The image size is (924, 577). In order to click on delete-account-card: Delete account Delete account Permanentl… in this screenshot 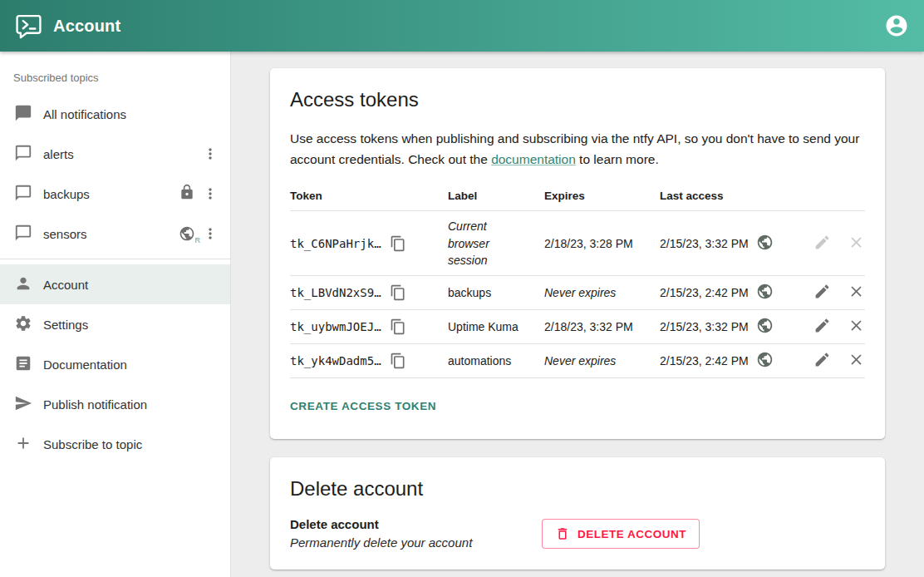, I will do `click(578, 514)`.